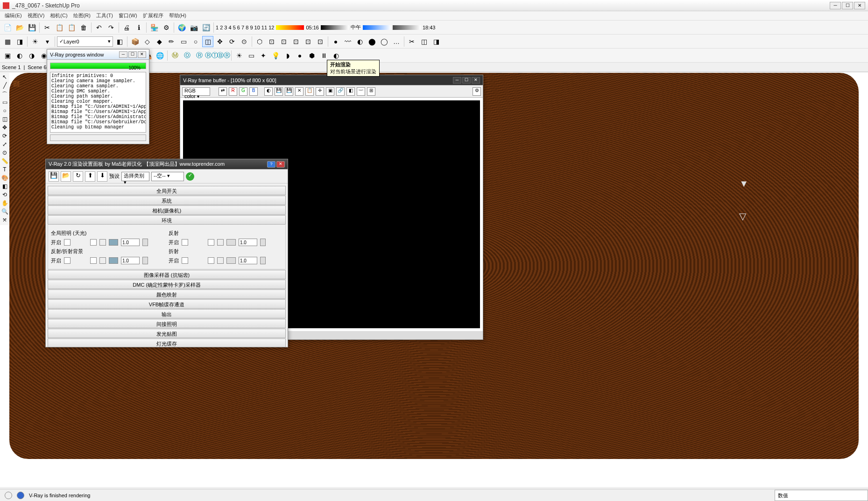 The width and height of the screenshot is (868, 501). Describe the element at coordinates (154, 28) in the screenshot. I see `warehouse-button: 🏪` at that location.